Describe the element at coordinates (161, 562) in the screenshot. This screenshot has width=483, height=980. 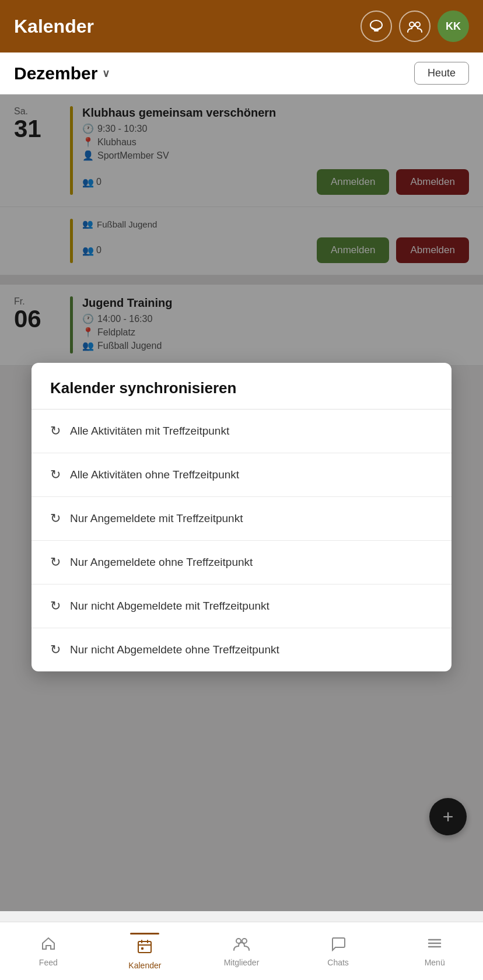
I see `sync-option-label-4: Nur Angemeldete ohne Treffzeitpunkt` at that location.